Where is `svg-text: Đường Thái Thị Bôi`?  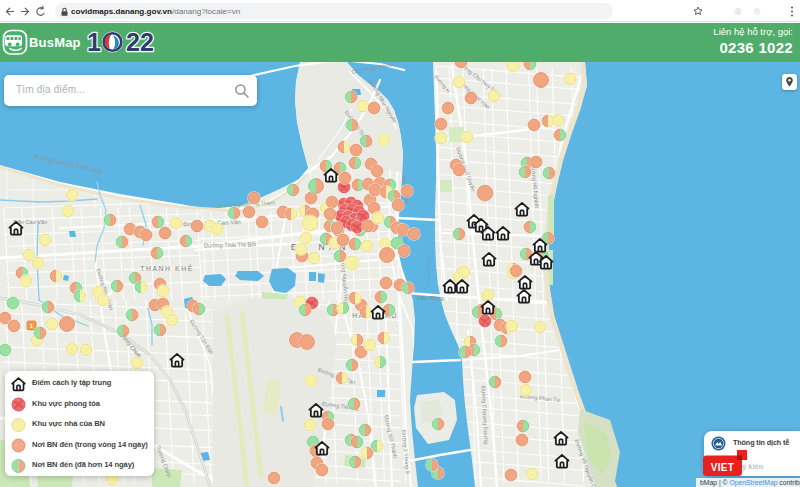
svg-text: Đường Thái Thị Bôi is located at coordinates (230, 246).